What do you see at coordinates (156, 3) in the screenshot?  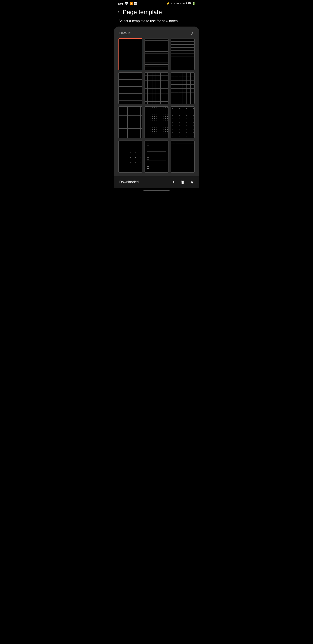 I see `status-bar: 6:01 💬 📶 🖼 ⚡ ▲ LTE1 LTE2 88% 🔋` at bounding box center [156, 3].